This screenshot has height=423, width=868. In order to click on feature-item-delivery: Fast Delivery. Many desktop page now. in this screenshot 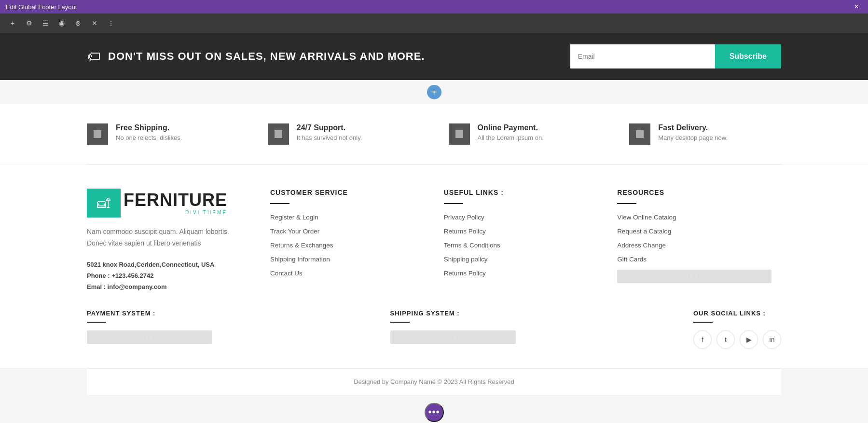, I will do `click(705, 134)`.